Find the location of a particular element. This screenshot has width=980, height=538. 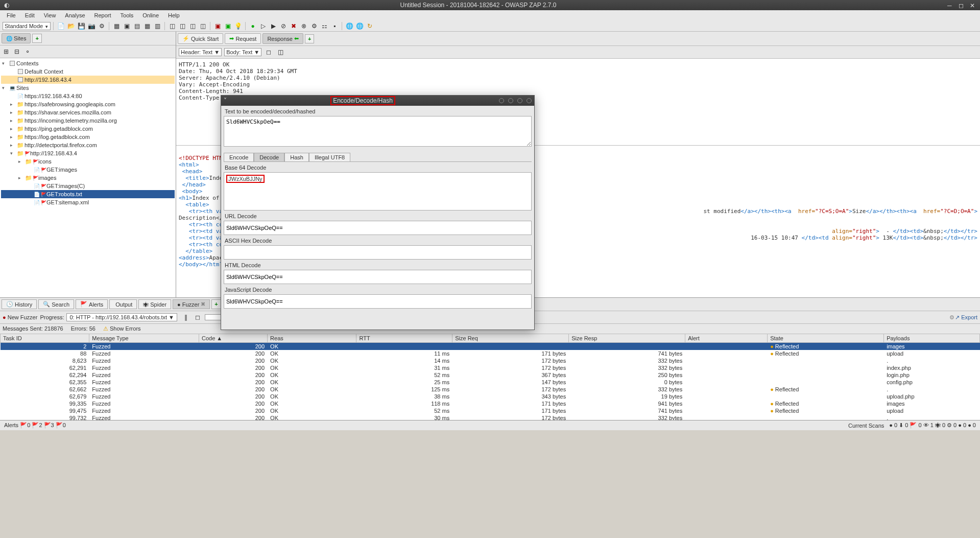

tabs-4-icon: ◫ is located at coordinates (203, 26).